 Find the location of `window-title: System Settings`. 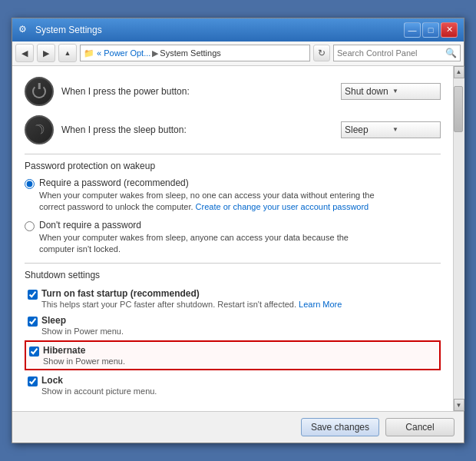

window-title: System Settings is located at coordinates (69, 30).